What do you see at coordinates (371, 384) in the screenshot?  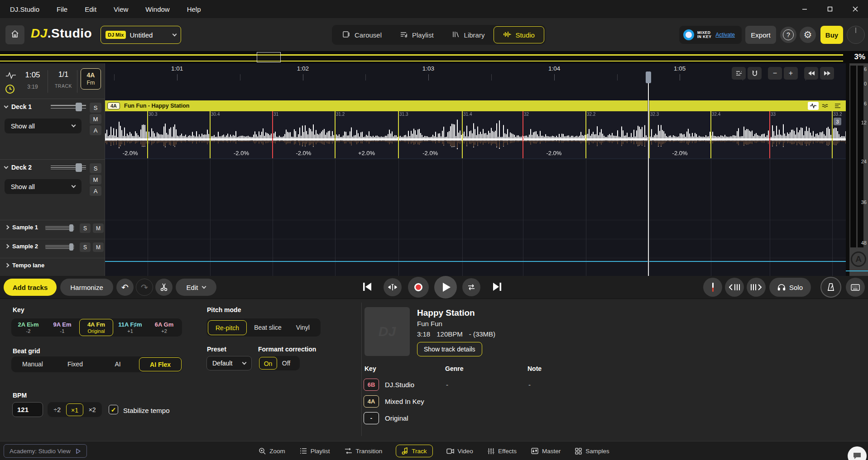 I see `key-badge-djstudio: 6B` at bounding box center [371, 384].